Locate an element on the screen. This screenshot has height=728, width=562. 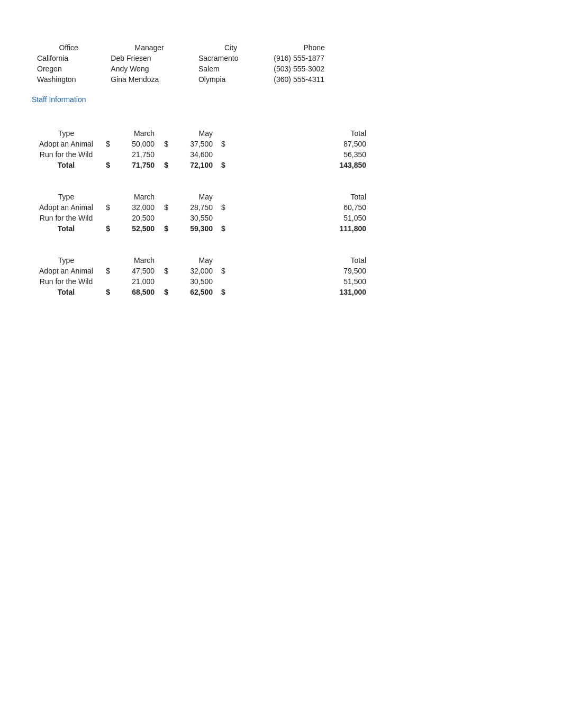
manager-name: Deb Friesen is located at coordinates (149, 58).